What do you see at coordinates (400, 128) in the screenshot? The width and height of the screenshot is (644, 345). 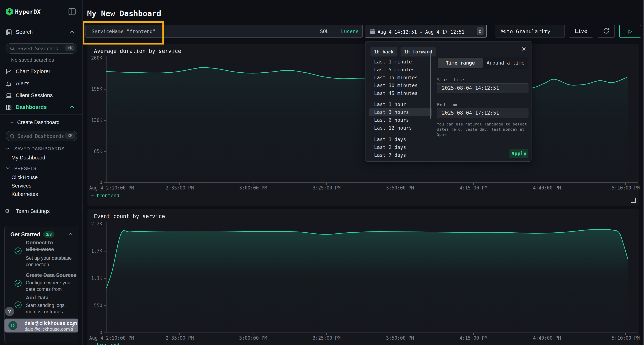 I see `time-option-last-12-hours: Last 12 hours` at bounding box center [400, 128].